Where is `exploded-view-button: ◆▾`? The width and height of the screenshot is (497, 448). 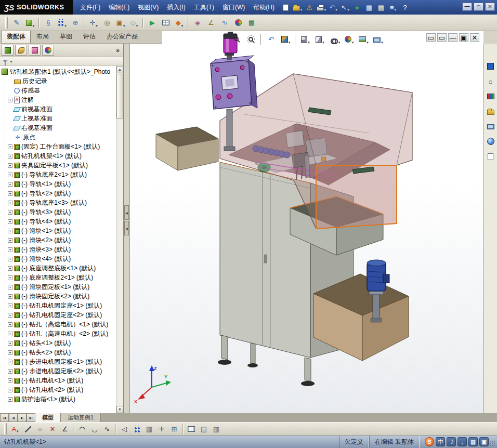
exploded-view-button: ◆▾ is located at coordinates (179, 23).